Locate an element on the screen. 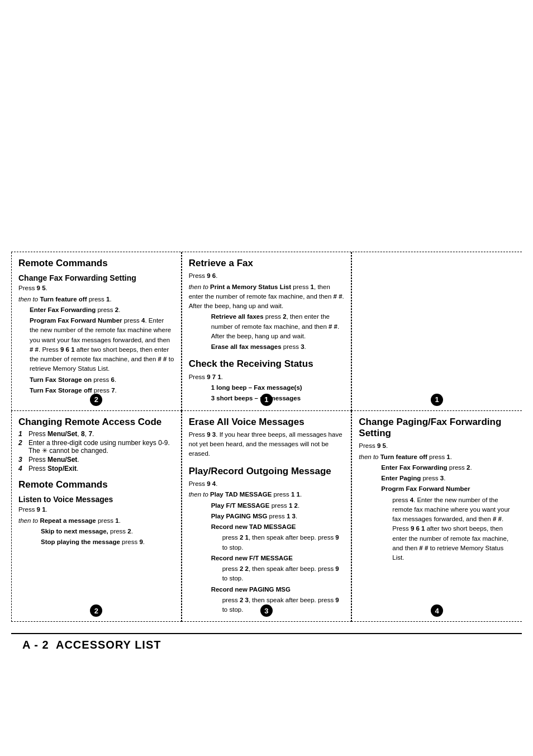 The height and width of the screenshot is (756, 533). cell-retrieve-fax: Retrieve a Fax Press 9 6. then to Print … is located at coordinates (267, 332).